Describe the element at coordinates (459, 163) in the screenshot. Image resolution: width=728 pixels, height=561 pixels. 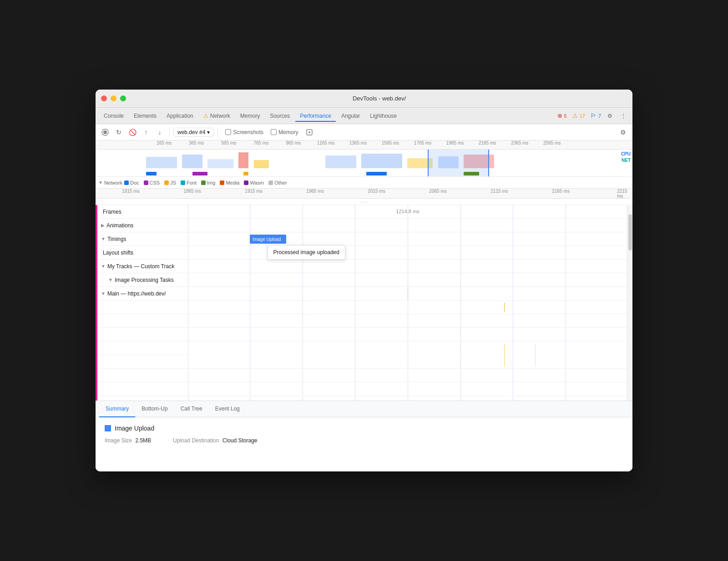
I see `selection-overlay` at that location.